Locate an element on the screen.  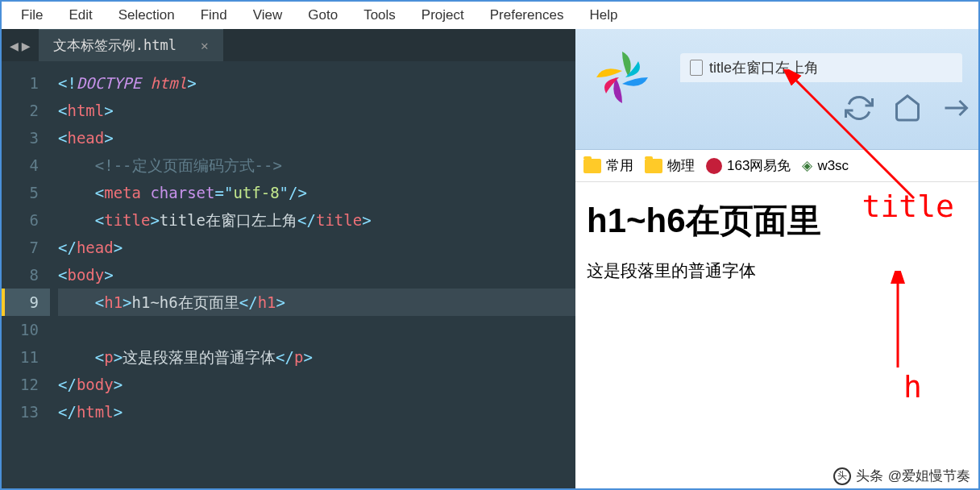
menu-selection: Selection is located at coordinates (147, 15).